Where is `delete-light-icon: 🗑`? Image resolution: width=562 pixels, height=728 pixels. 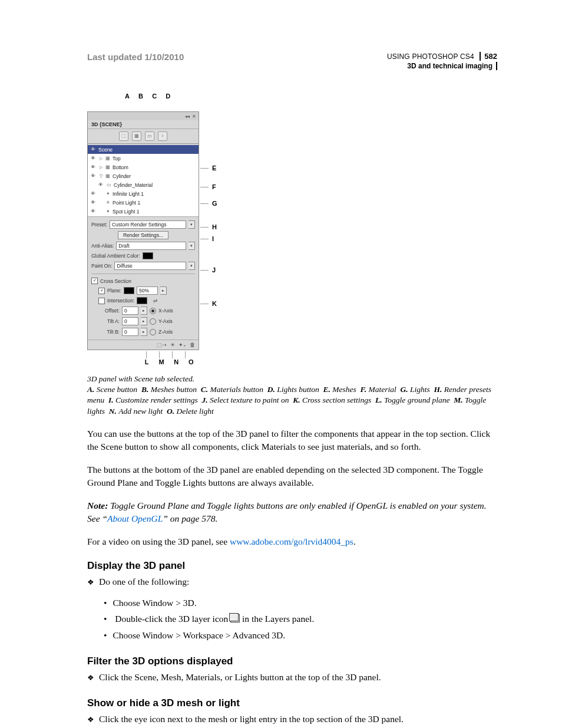 delete-light-icon: 🗑 is located at coordinates (192, 345).